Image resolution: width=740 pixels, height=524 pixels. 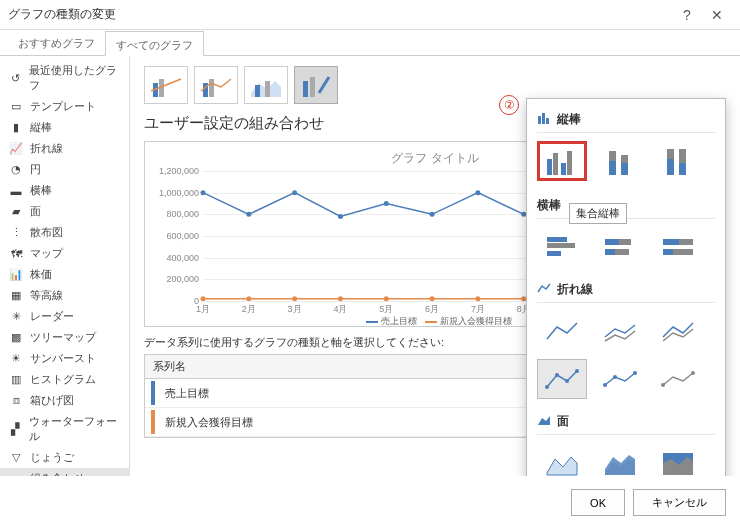 What do you see at coordinates (678, 460) in the screenshot?
I see `option-100-stacked-area` at bounding box center [678, 460].